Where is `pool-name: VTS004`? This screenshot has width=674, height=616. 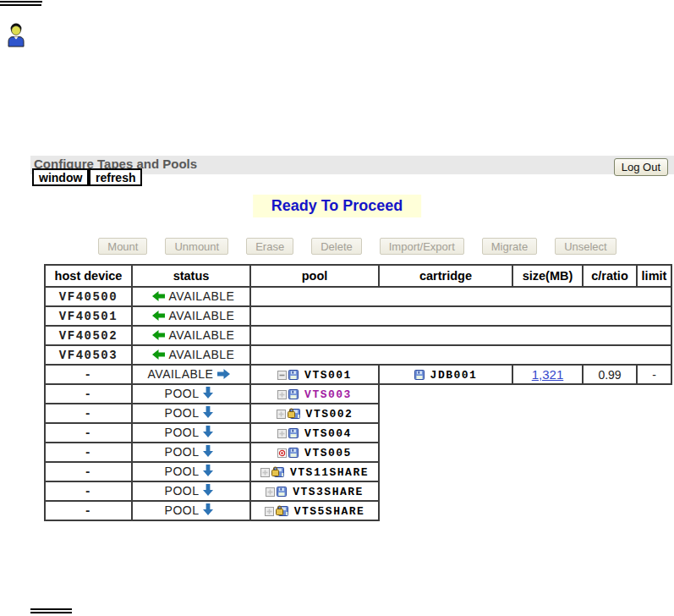 pool-name: VTS004 is located at coordinates (328, 433).